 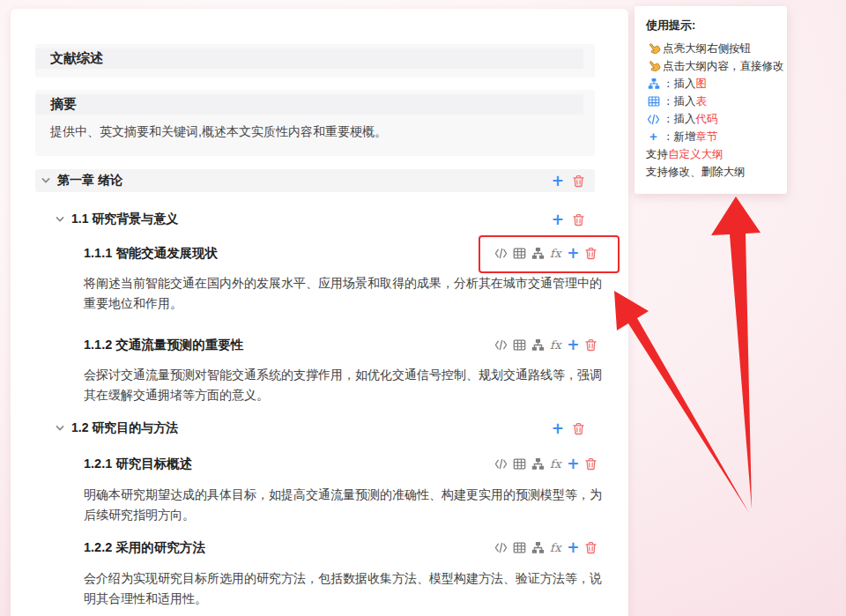 What do you see at coordinates (219, 132) in the screenshot?
I see `block-desc: 提供中、英文摘要和关键词,概述本文实质性内容和重要梗概。` at bounding box center [219, 132].